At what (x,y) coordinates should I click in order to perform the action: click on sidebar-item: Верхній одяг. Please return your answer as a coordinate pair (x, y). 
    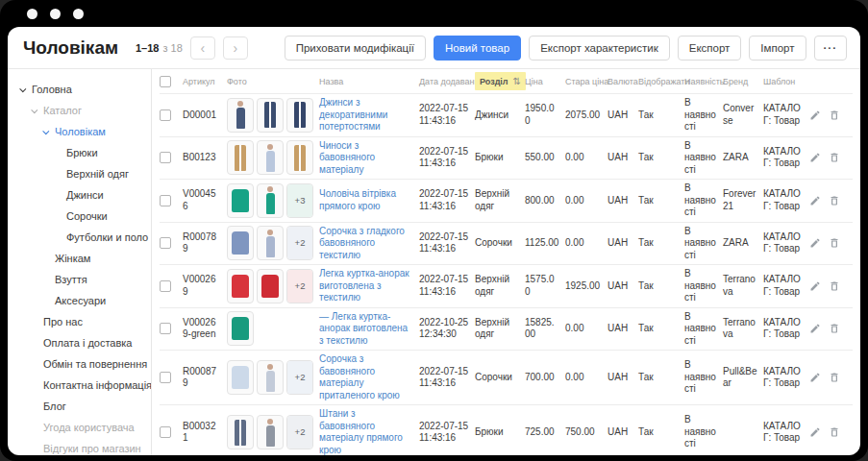
    Looking at the image, I should click on (79, 174).